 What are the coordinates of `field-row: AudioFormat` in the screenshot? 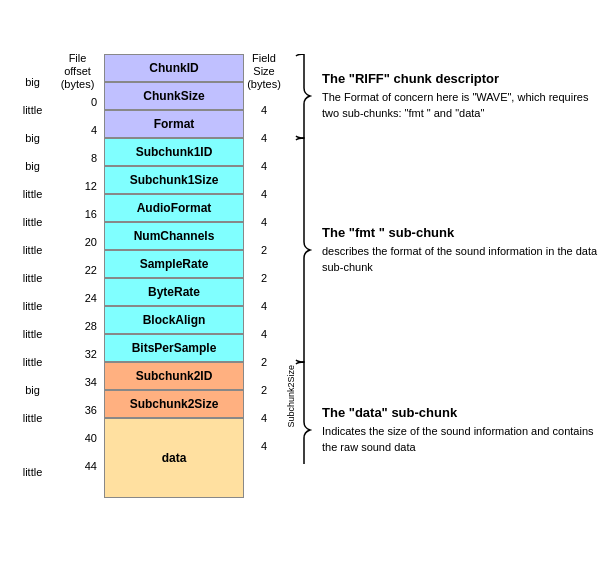 It's located at (174, 208).